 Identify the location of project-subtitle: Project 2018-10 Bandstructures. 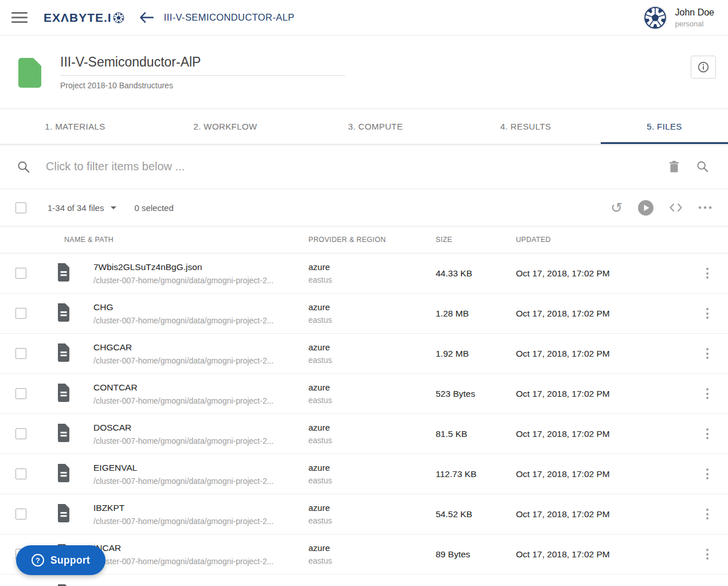
(203, 85).